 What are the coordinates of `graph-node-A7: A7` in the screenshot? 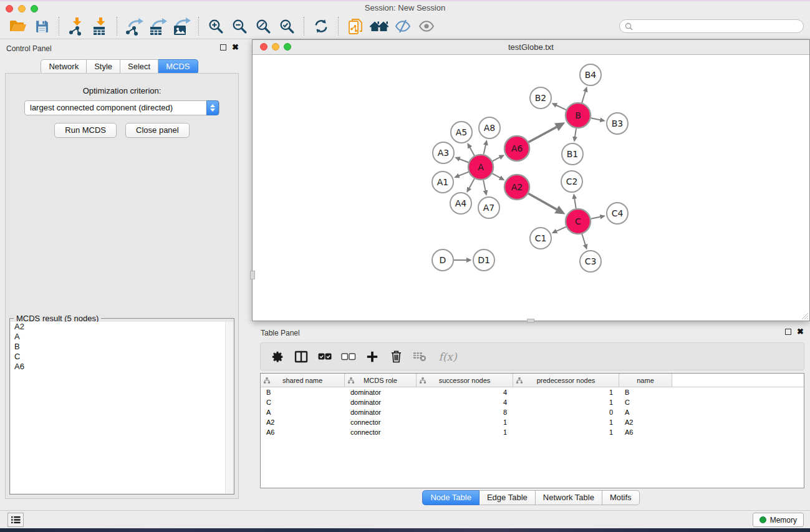 It's located at (489, 208).